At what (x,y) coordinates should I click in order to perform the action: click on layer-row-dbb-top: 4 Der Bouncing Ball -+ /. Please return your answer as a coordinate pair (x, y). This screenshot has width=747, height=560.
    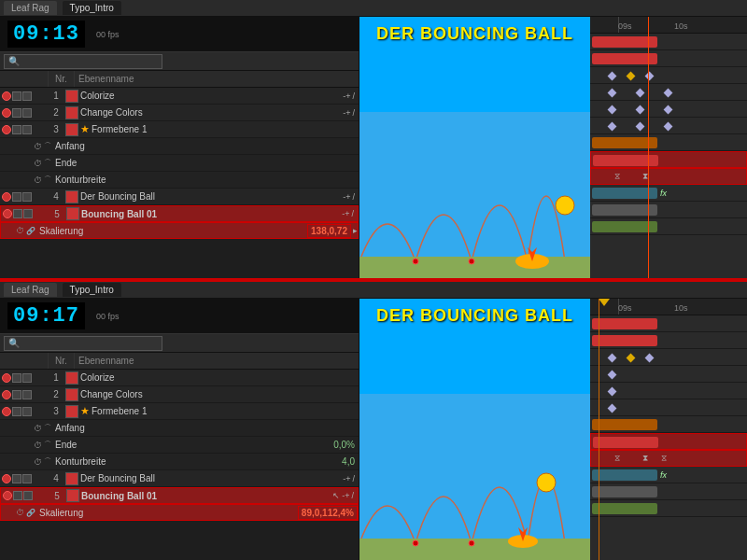
    Looking at the image, I should click on (179, 197).